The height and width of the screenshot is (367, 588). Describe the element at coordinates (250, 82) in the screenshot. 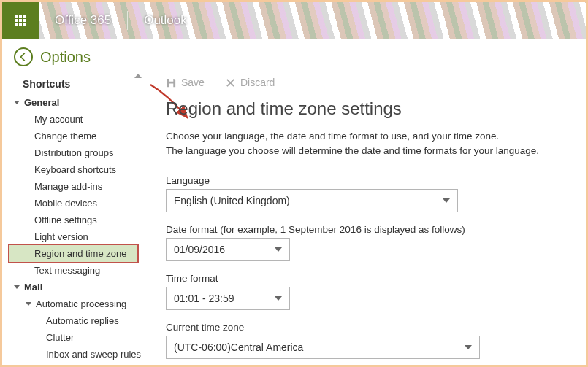

I see `discard-button: Discard` at that location.